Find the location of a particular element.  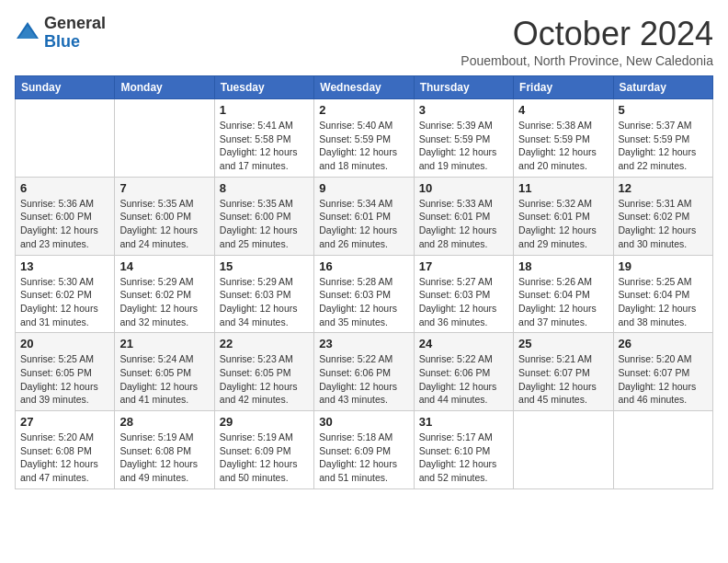

location-subtitle: Pouembout, North Province, New Caledonia is located at coordinates (586, 61).